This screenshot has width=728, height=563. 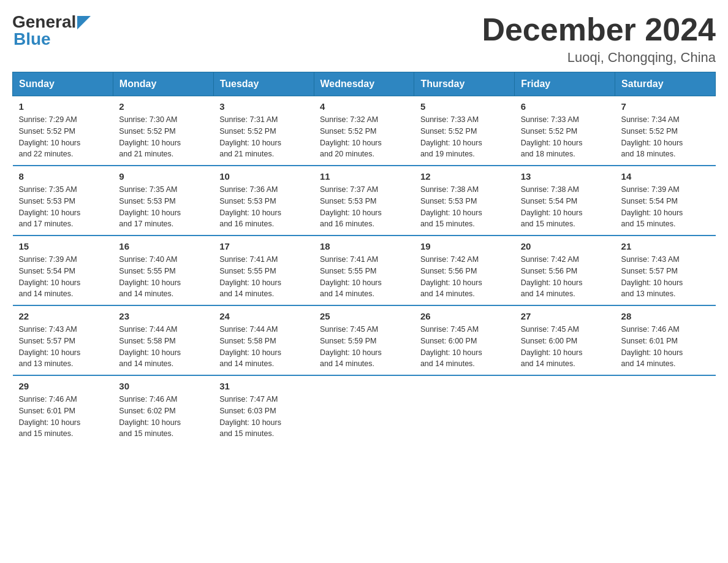 I want to click on day-info: Sunrise: 7:34 AM Sunset: 5:52 PM Dayligh…, so click(x=665, y=137).